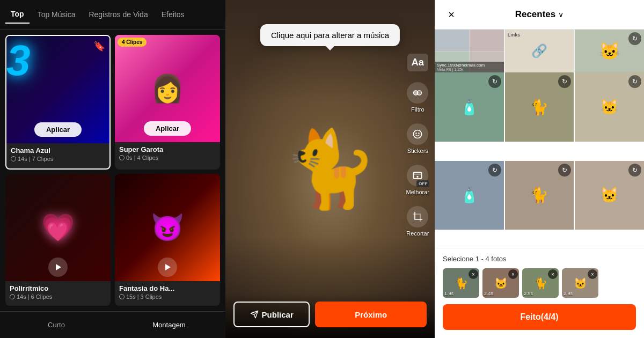 The image size is (644, 338). What do you see at coordinates (272, 314) in the screenshot?
I see `publicar-button: Publicar` at bounding box center [272, 314].